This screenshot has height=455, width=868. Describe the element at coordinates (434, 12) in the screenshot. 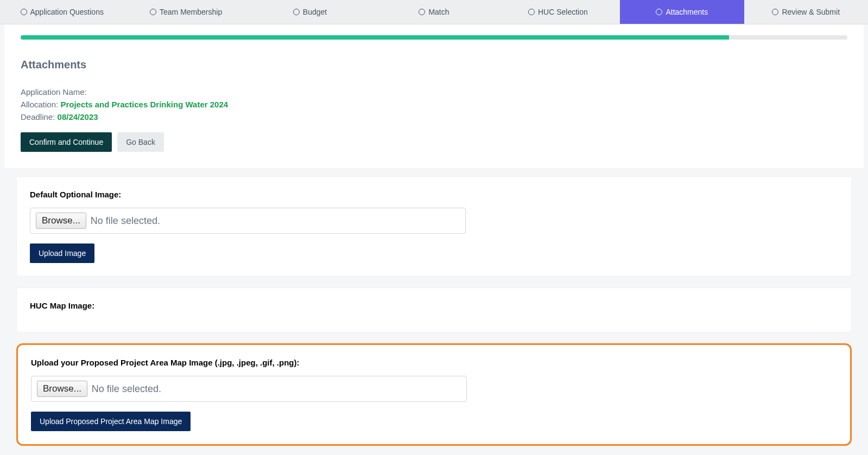

I see `tab-match: Match` at that location.